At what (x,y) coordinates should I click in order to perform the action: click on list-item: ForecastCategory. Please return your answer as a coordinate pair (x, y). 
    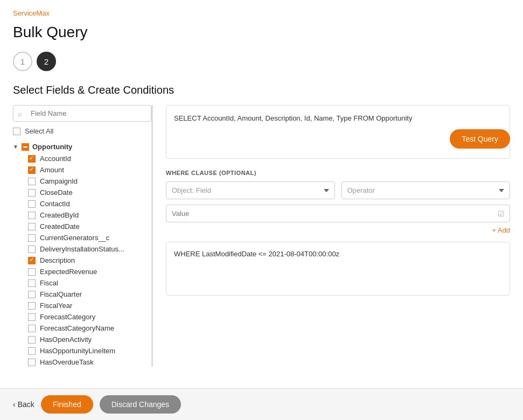
    Looking at the image, I should click on (82, 317).